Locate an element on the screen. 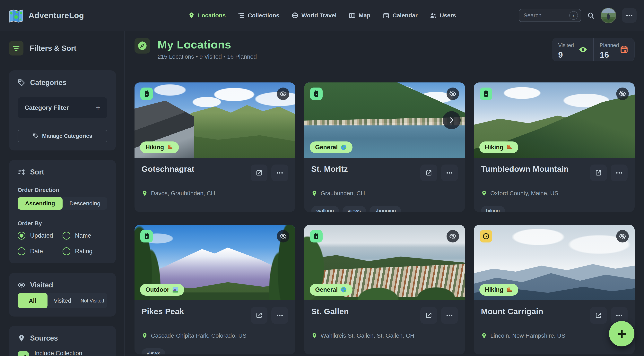 The image size is (644, 356). location-title: St. Moritz is located at coordinates (330, 169).